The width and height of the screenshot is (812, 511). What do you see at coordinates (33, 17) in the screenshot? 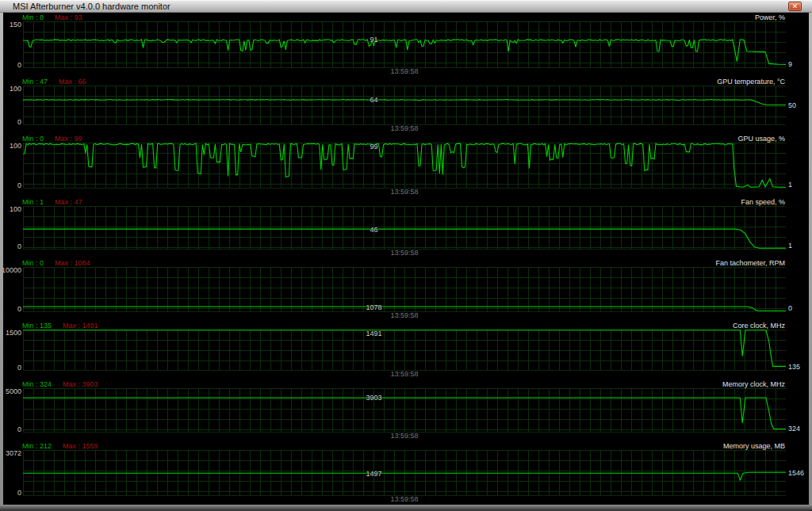
I see `min-value-label: Min : 8` at bounding box center [33, 17].